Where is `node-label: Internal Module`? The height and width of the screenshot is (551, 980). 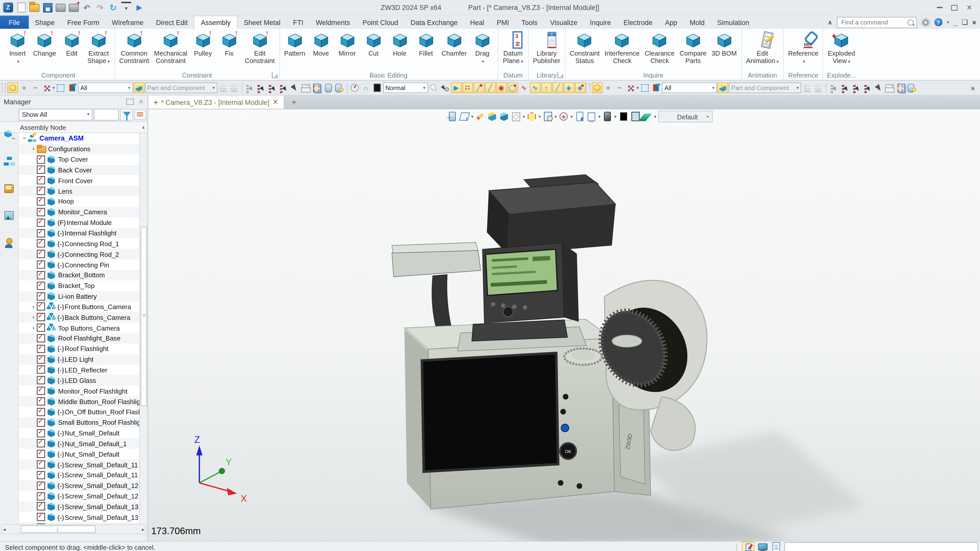 node-label: Internal Module is located at coordinates (89, 223).